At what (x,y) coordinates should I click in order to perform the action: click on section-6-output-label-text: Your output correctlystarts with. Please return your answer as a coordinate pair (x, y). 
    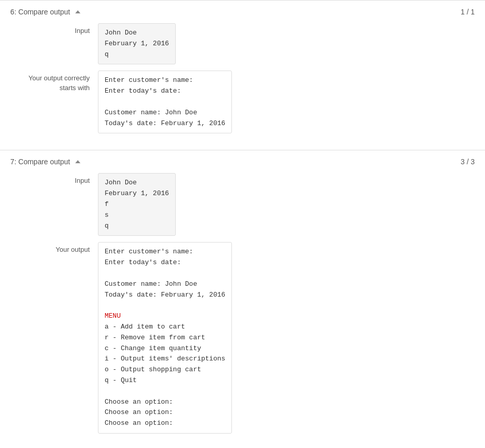
    Looking at the image, I should click on (59, 82).